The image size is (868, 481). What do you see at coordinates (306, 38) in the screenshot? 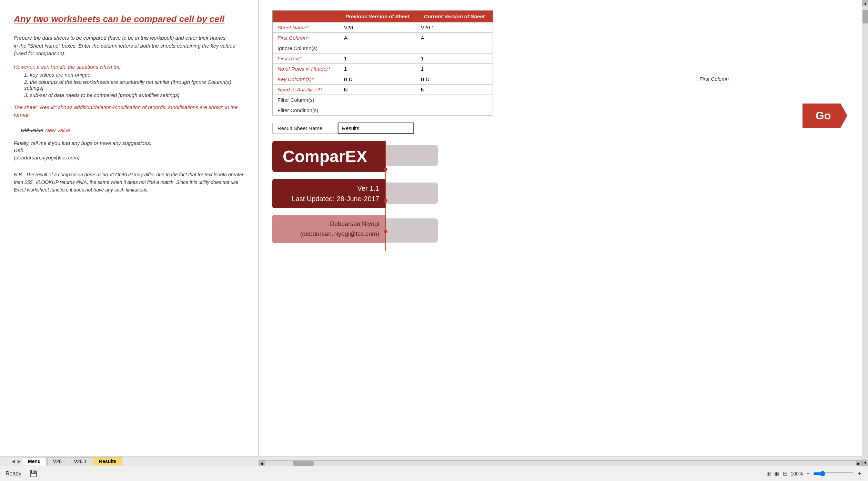
I see `row-label-1: First Column*` at bounding box center [306, 38].